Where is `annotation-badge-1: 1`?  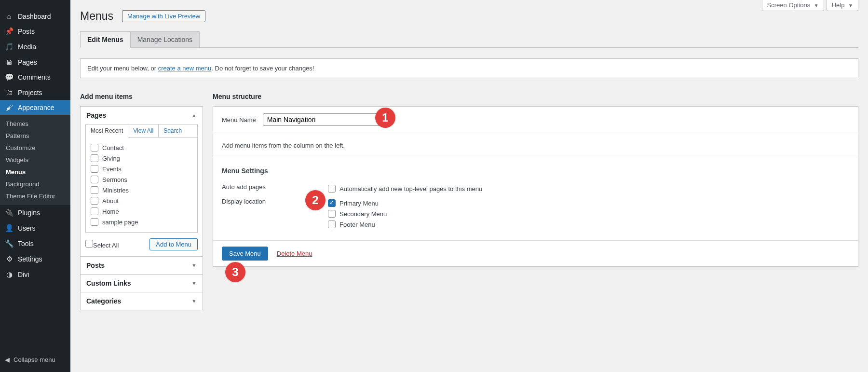
annotation-badge-1: 1 is located at coordinates (385, 118).